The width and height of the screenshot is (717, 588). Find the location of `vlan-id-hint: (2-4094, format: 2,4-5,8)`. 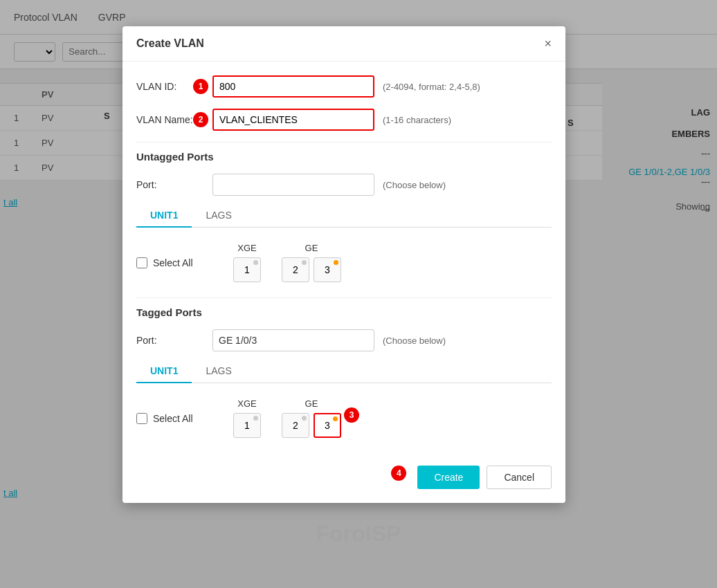

vlan-id-hint: (2-4094, format: 2,4-5,8) is located at coordinates (432, 87).